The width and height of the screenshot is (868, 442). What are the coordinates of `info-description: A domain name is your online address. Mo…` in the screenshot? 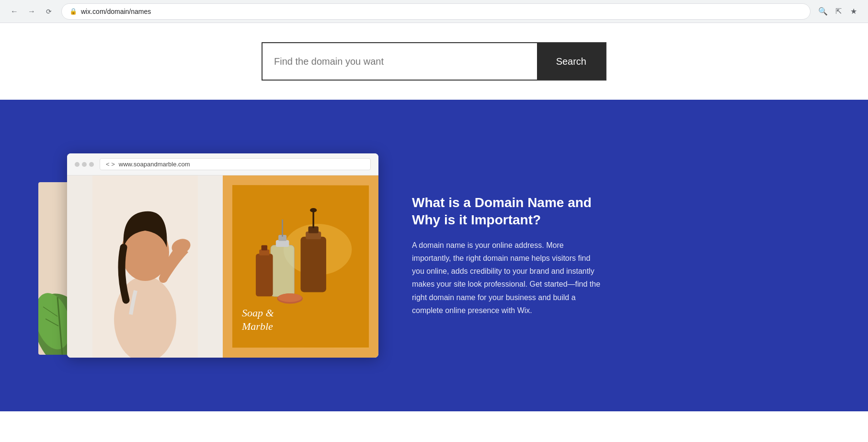 It's located at (508, 278).